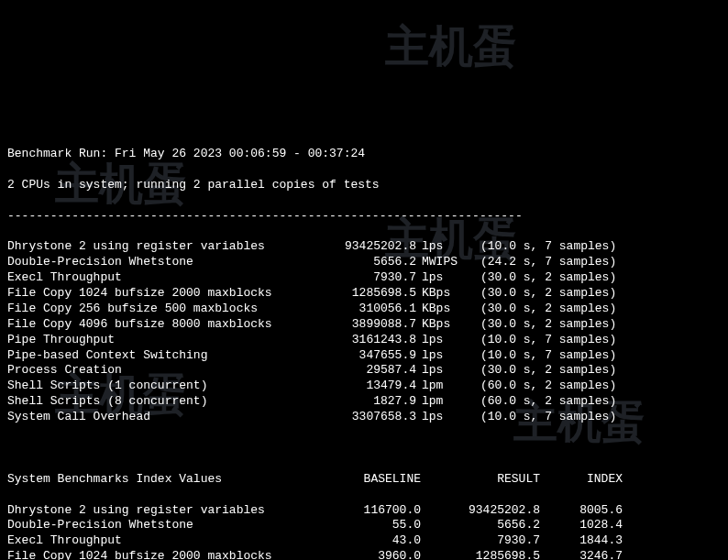 The height and width of the screenshot is (560, 728). I want to click on test-value: 13479.4, so click(370, 387).